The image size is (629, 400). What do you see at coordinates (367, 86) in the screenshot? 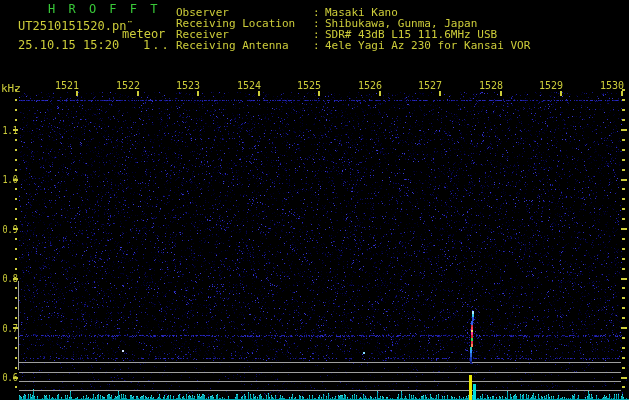
I see `x-tick-label: 1526` at bounding box center [367, 86].